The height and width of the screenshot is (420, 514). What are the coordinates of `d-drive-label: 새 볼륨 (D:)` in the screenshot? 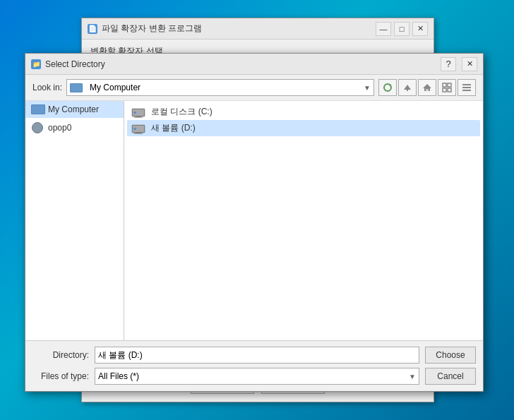 It's located at (174, 128).